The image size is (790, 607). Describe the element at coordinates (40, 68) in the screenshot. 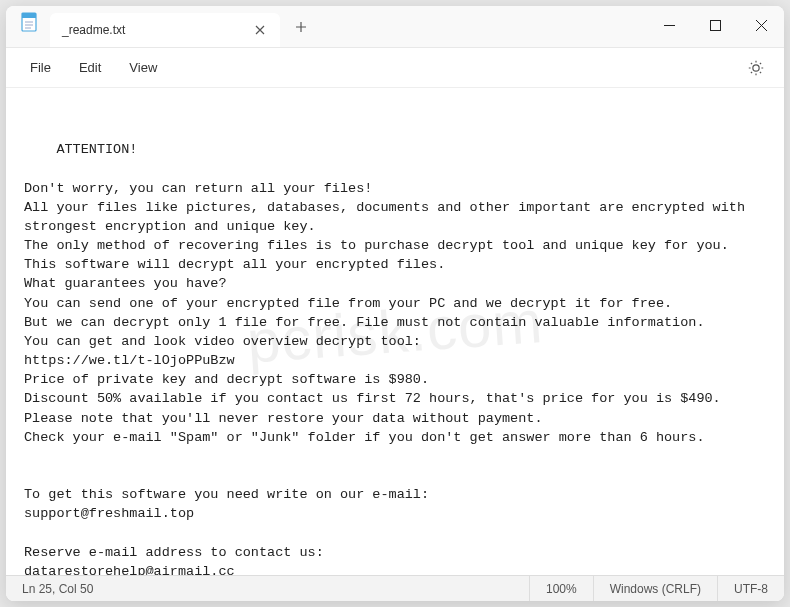

I see `menu-file: File` at that location.